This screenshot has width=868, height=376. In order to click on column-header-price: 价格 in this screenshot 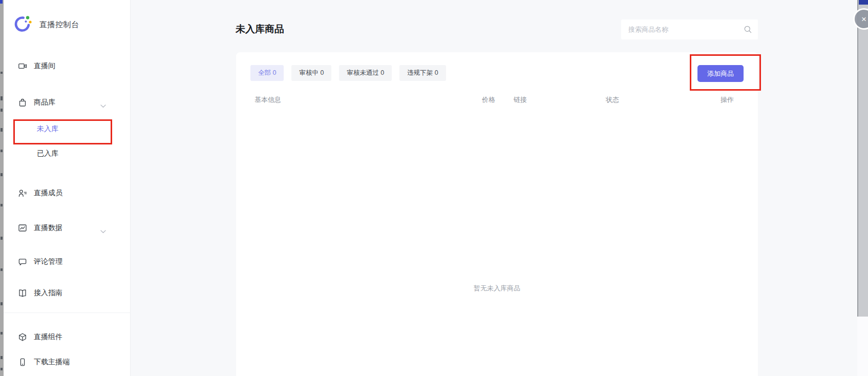, I will do `click(489, 100)`.